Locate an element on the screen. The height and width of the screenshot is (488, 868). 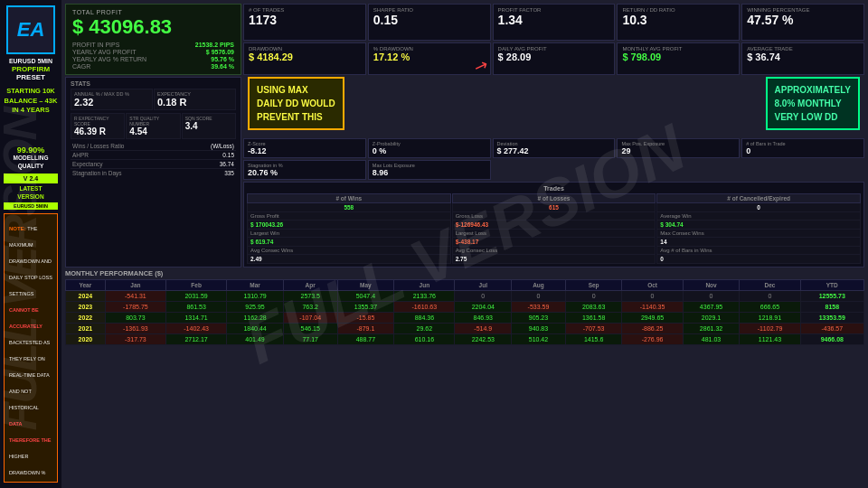
trades-table-col3: # of Cancelled/Expired 0 Average Win $ 3… is located at coordinates (759, 229).